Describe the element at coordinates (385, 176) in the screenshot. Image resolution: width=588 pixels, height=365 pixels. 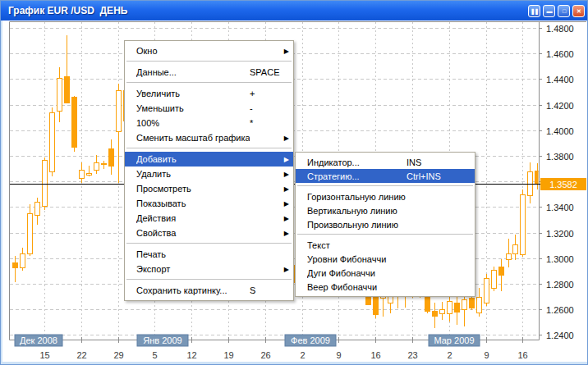
I see `menu-item-strategy: Стратегию...Ctrl+INS` at that location.